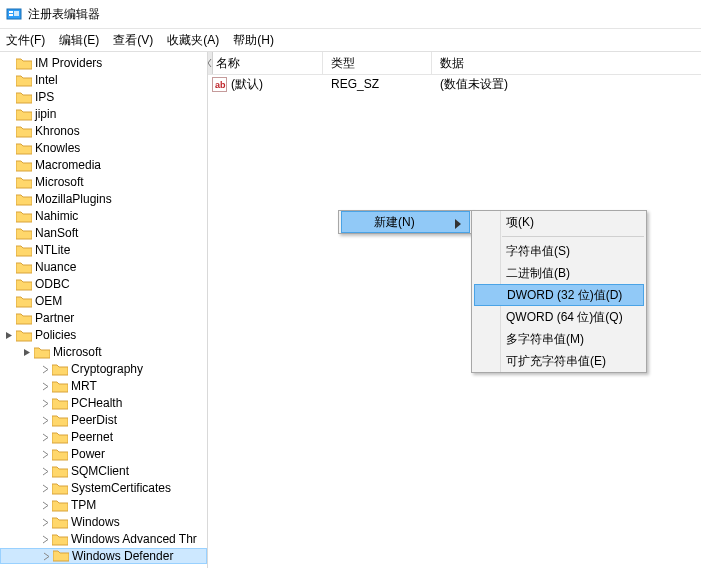 The width and height of the screenshot is (701, 568). Describe the element at coordinates (58, 148) in the screenshot. I see `tree-label: Knowles` at that location.